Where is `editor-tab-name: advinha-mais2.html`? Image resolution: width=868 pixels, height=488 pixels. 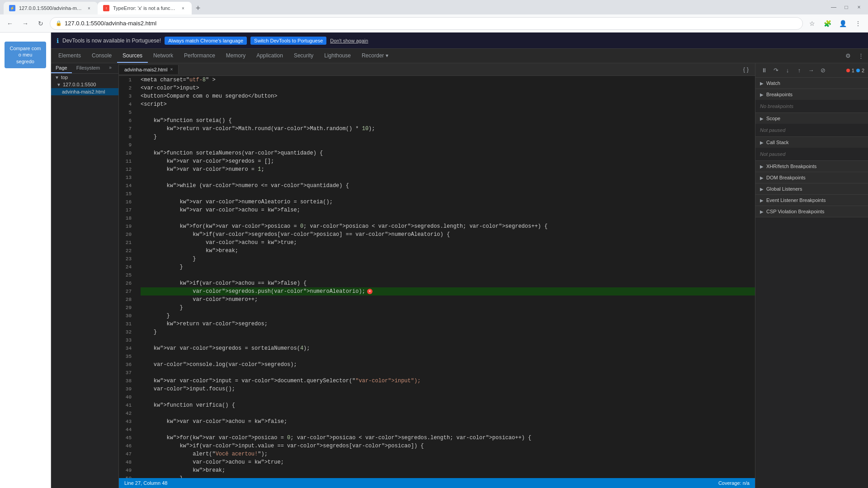 editor-tab-name: advinha-mais2.html is located at coordinates (146, 70).